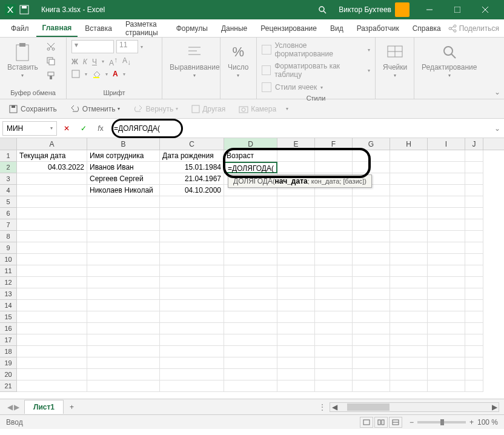 This screenshot has height=435, width=504. I want to click on row-header: 13, so click(8, 294).